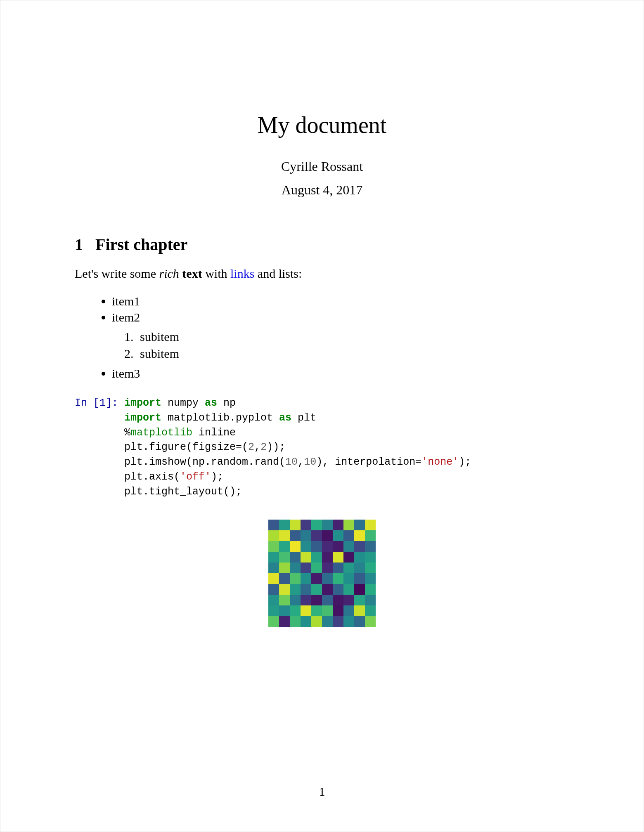 Image resolution: width=644 pixels, height=832 pixels. What do you see at coordinates (322, 167) in the screenshot?
I see `document-author: Cyrille Rossant` at bounding box center [322, 167].